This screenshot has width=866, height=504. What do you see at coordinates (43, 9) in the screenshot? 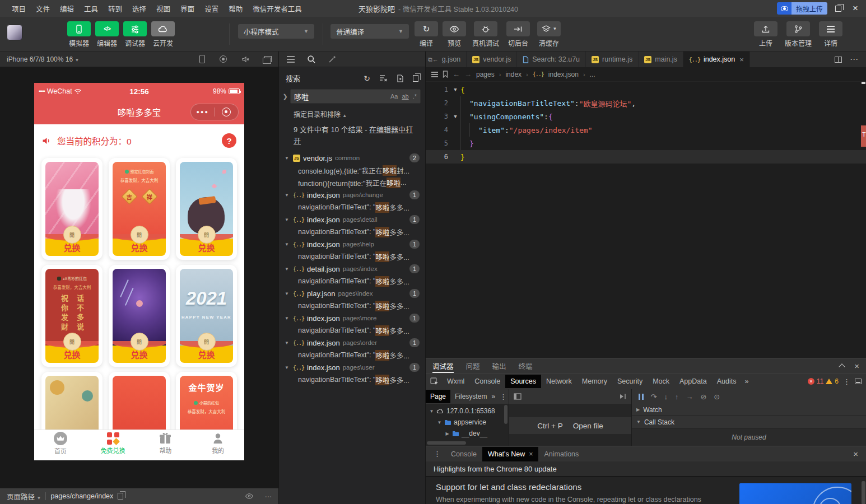
I see `menu-file: 文件` at bounding box center [43, 9].